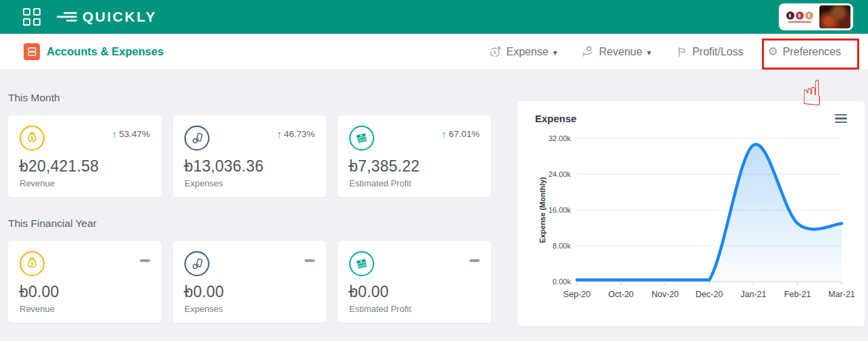 The height and width of the screenshot is (341, 868). Describe the element at coordinates (835, 17) in the screenshot. I see `user-photo` at that location.